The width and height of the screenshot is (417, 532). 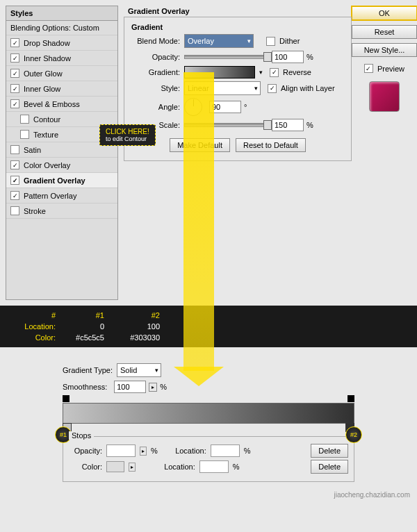 What do you see at coordinates (274, 72) in the screenshot?
I see `reverse-checkbox` at bounding box center [274, 72].